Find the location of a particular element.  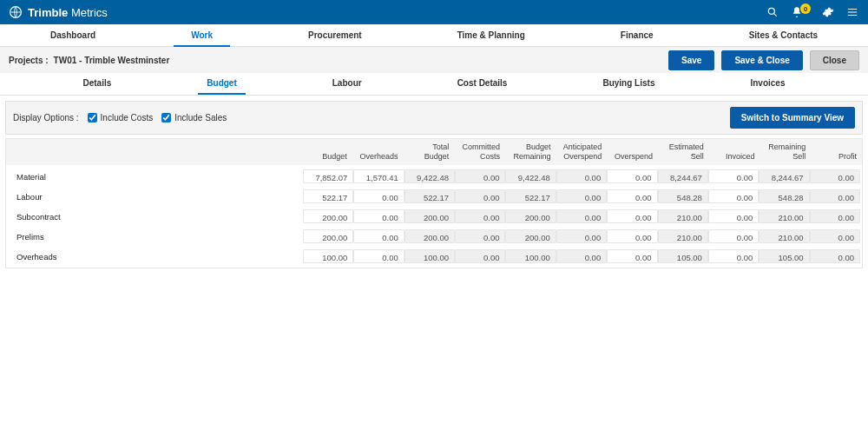

table-row: Labour522.170.00522.170.00522.170.000.00… is located at coordinates (434, 196).